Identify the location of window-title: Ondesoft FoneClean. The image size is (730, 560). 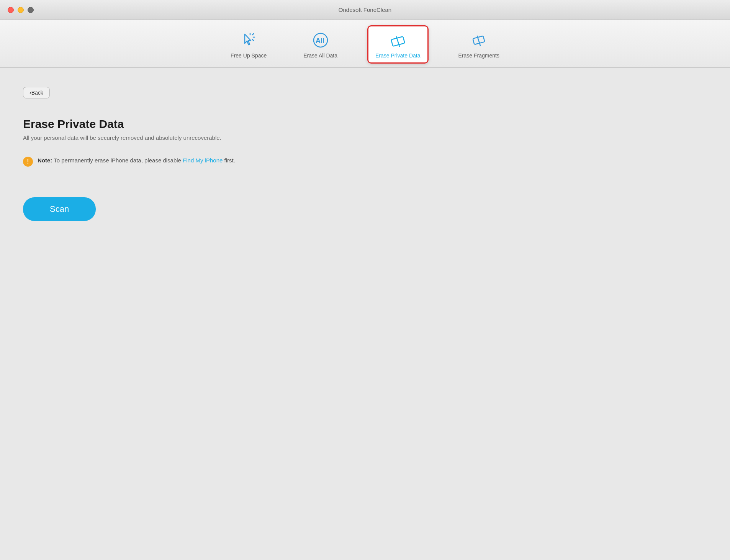
(365, 10).